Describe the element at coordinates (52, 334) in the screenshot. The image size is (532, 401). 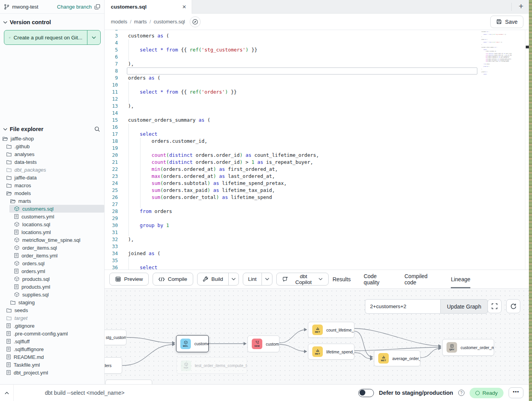
I see `file-row-.pre-commit-config.yaml: .pre-commit-config.yaml` at that location.